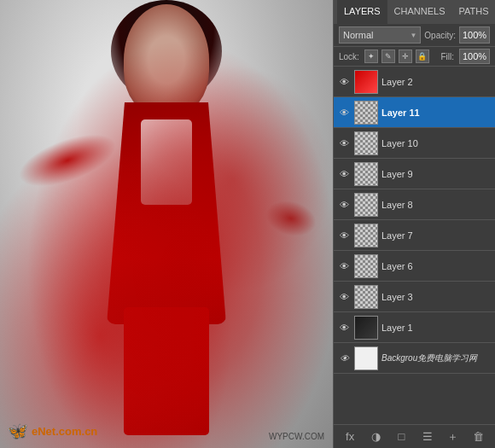 The width and height of the screenshot is (495, 448). What do you see at coordinates (415, 266) in the screenshot?
I see `layer-item-layer-6: 👁Layer 6` at bounding box center [415, 266].